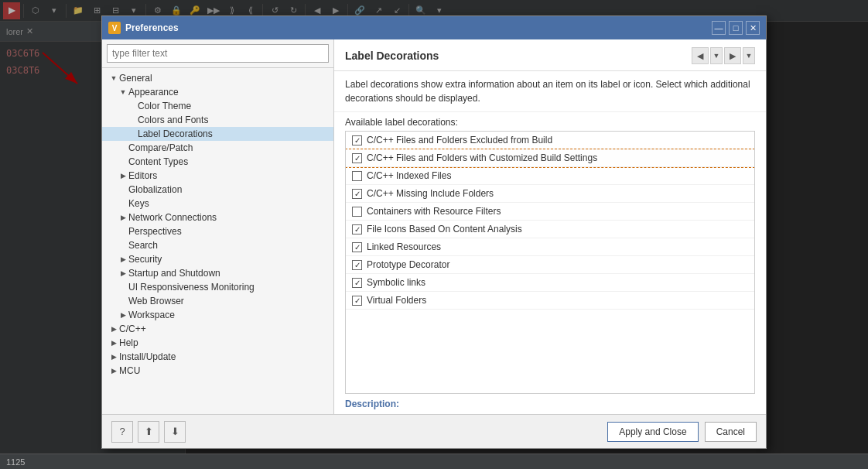  What do you see at coordinates (218, 120) in the screenshot?
I see `tree-item-colors-fonts: ▶ Colors and Fonts` at bounding box center [218, 120].